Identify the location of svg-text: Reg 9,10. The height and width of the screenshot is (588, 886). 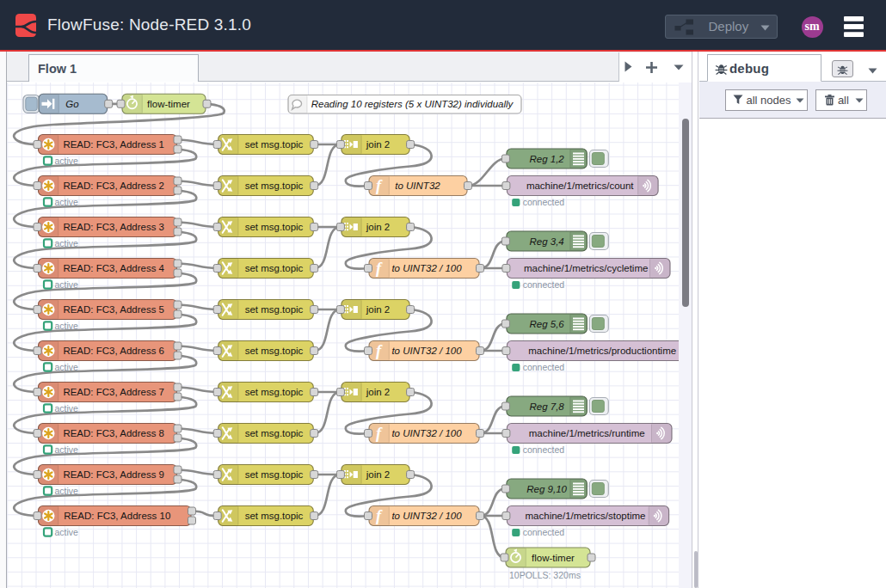
(547, 488).